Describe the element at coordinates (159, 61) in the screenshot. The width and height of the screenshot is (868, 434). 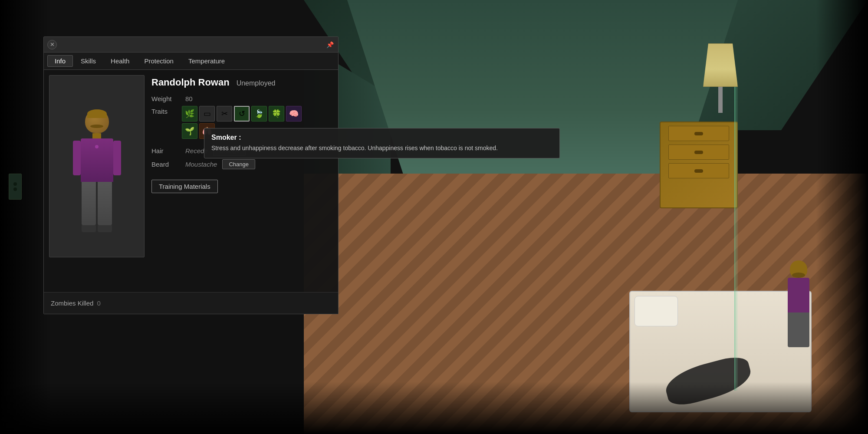
I see `tab-protection: Protection` at that location.